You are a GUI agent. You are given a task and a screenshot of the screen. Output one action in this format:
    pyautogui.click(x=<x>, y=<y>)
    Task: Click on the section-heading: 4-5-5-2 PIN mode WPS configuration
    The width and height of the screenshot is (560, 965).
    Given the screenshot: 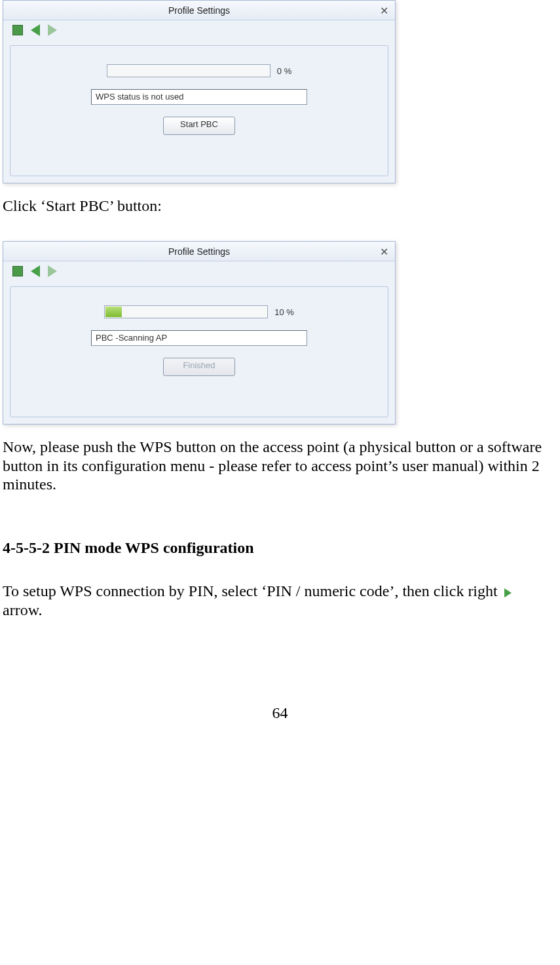 What is the action you would take?
    pyautogui.click(x=280, y=548)
    